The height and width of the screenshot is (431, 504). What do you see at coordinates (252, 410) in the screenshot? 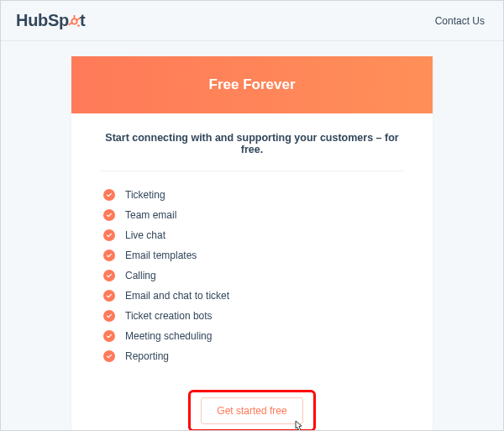
I see `cta-area: Get started free Free forever. Get start…` at bounding box center [252, 410].